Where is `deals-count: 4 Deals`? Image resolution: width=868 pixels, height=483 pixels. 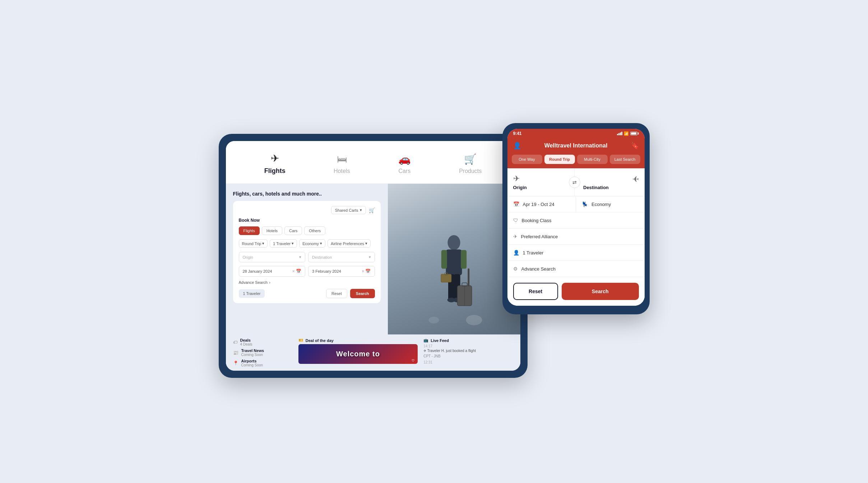 deals-count: 4 Deals is located at coordinates (246, 344).